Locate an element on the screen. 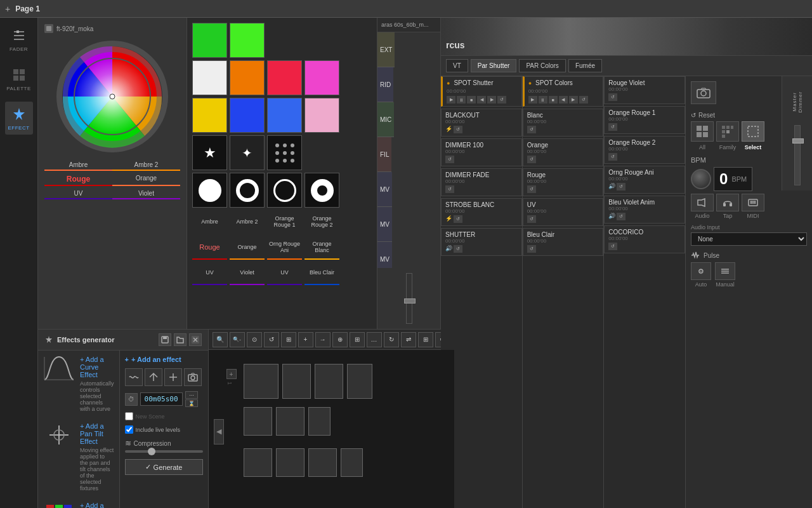  swatch-star1: ★ is located at coordinates (209, 152).